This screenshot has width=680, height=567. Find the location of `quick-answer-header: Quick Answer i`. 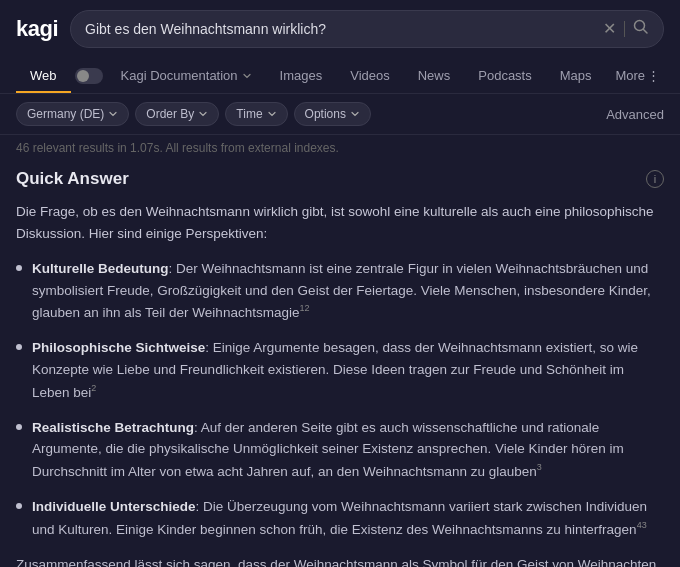

quick-answer-header: Quick Answer i is located at coordinates (340, 179).